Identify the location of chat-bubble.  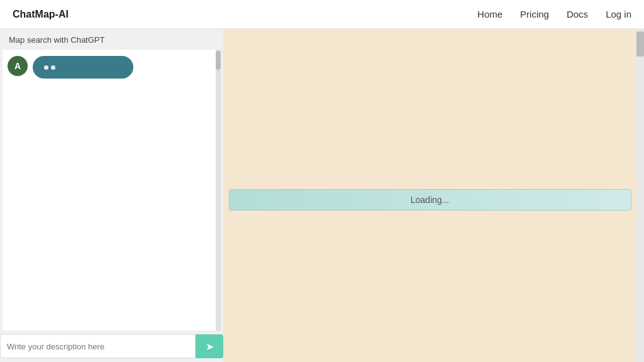
(83, 67).